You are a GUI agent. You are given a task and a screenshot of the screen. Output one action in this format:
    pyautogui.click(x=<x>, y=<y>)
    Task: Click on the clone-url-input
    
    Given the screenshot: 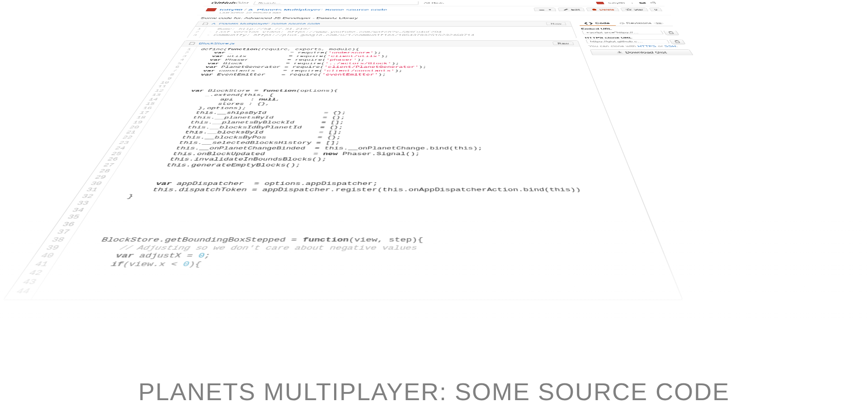 What is the action you would take?
    pyautogui.click(x=628, y=42)
    